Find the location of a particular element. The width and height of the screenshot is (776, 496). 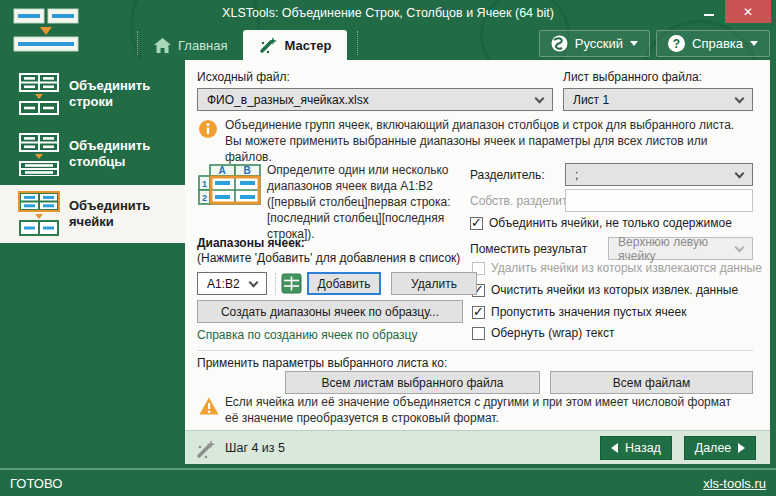

checkbox-wrap-text: Обернуть (wrap) текст is located at coordinates (543, 333).